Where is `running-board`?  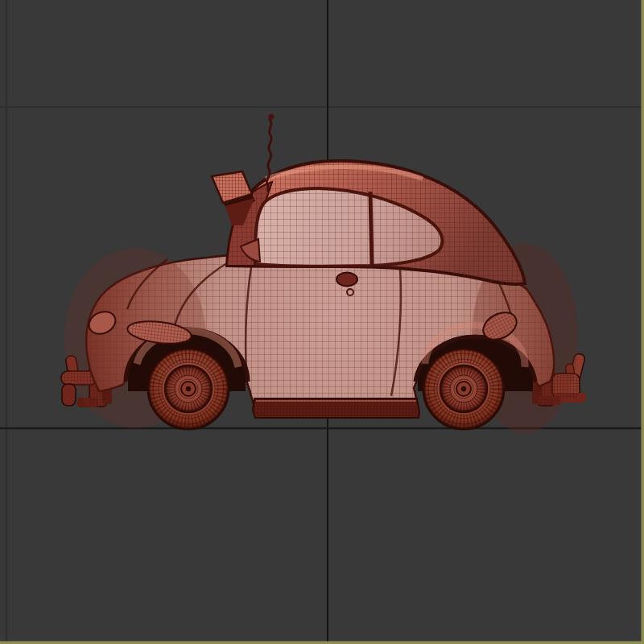
running-board is located at coordinates (336, 408).